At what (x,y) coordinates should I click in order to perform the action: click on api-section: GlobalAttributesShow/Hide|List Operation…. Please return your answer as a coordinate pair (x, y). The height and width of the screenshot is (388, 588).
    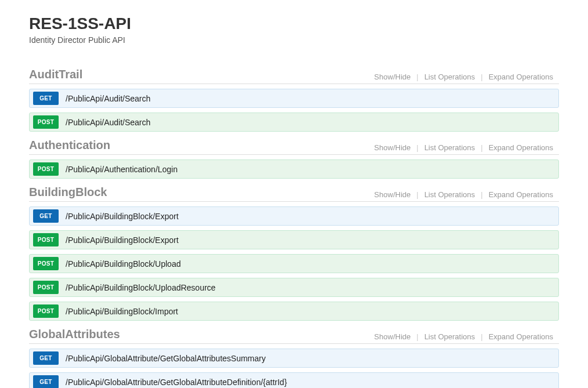
    Looking at the image, I should click on (294, 358).